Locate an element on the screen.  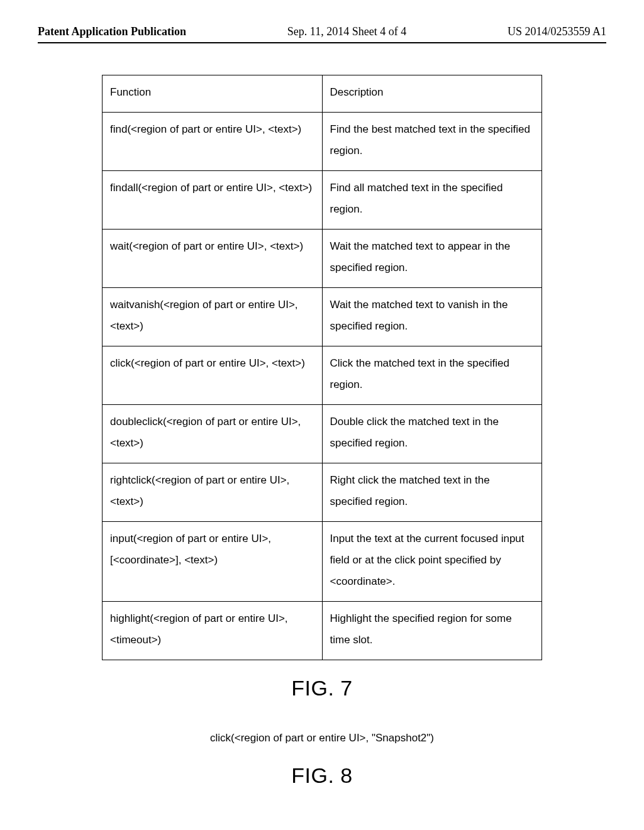
figure-7-label: FIG. 7 is located at coordinates (322, 688).